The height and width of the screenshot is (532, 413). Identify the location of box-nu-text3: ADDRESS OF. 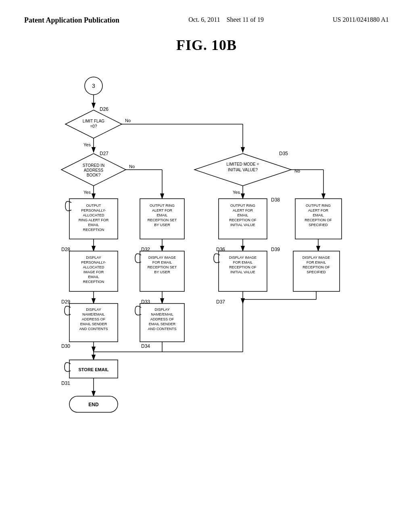
(162, 319).